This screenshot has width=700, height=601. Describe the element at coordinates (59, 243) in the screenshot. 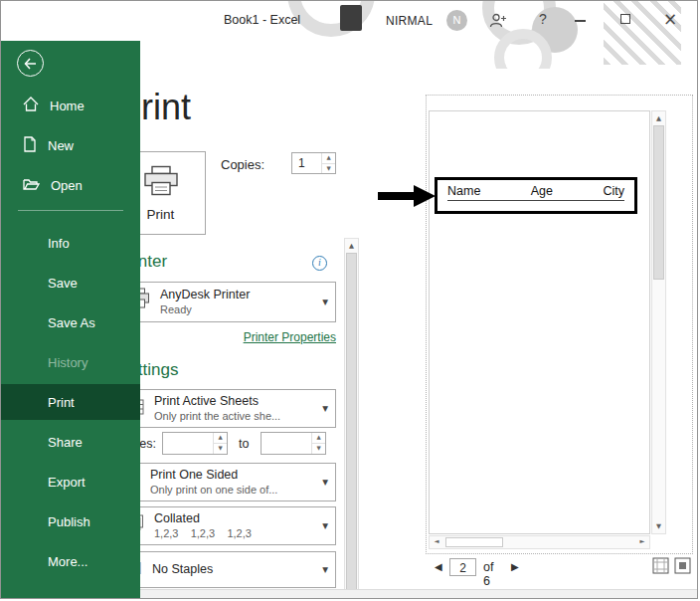

I see `sidebar-item-label: Info` at that location.